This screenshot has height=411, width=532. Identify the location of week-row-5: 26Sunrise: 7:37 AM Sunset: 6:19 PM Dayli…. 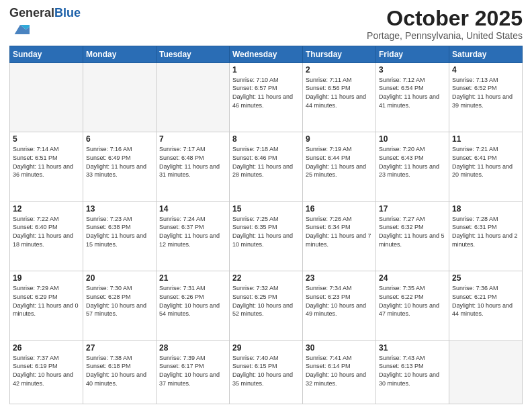
(266, 372).